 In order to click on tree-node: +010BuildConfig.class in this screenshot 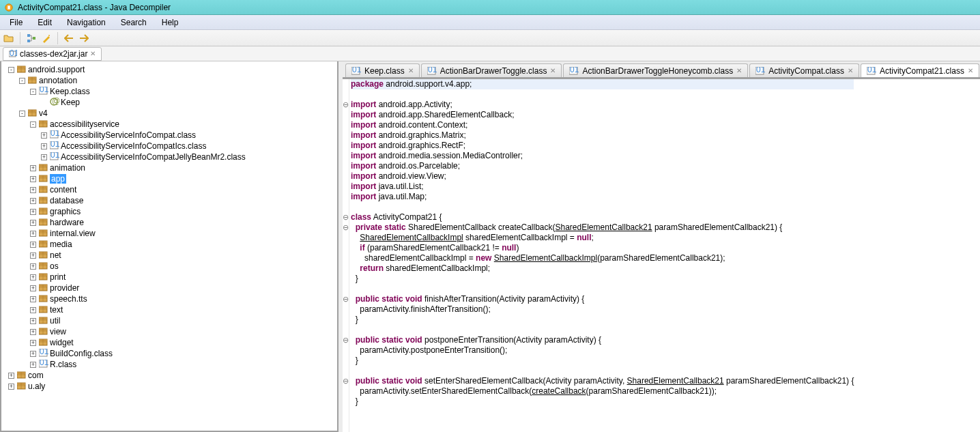, I will do `click(169, 354)`.